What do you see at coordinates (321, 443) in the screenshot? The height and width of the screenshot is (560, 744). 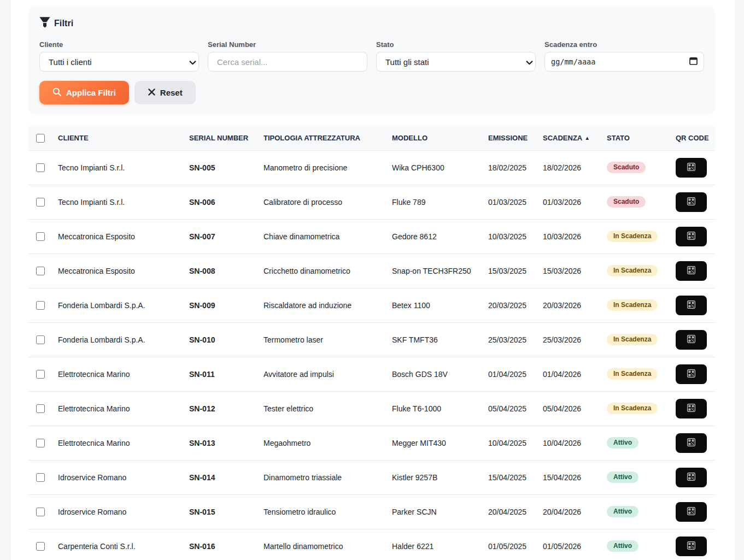 I see `tipologia-cell: Megaohmetro` at bounding box center [321, 443].